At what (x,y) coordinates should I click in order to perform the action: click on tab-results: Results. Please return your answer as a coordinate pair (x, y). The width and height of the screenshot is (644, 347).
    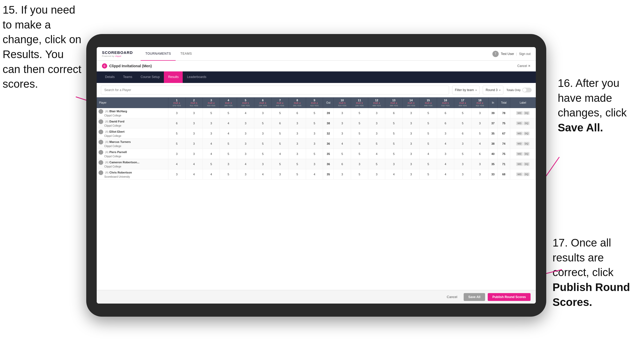
    Looking at the image, I should click on (173, 77).